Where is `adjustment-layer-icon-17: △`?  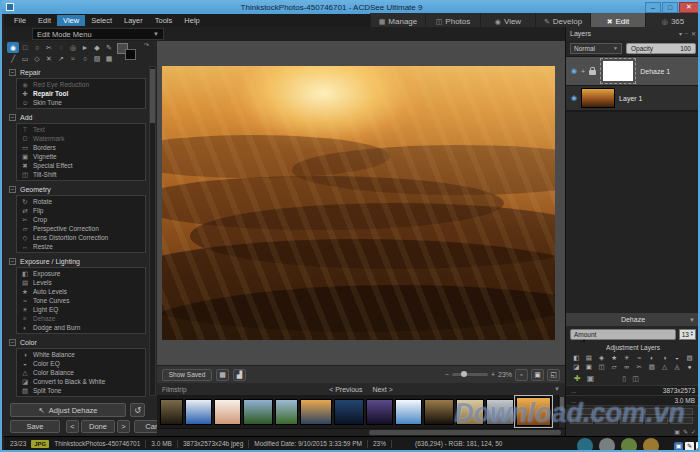
adjustment-layer-icon-17: △ is located at coordinates (664, 366).